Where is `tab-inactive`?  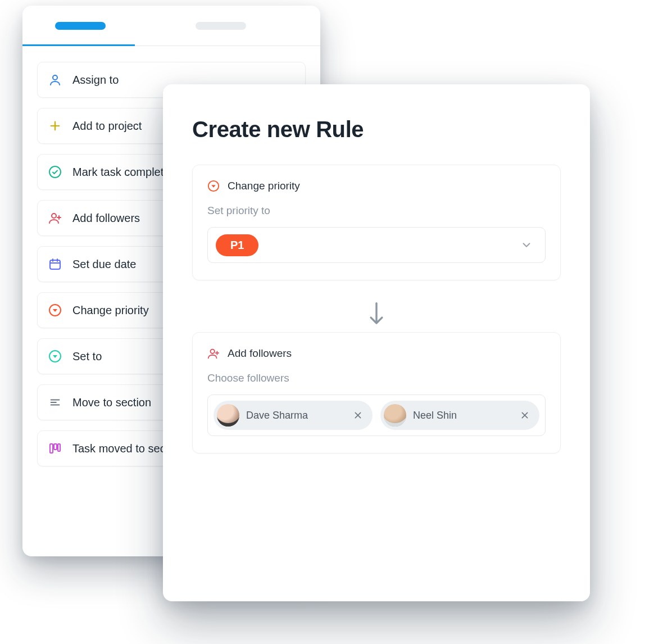 tab-inactive is located at coordinates (221, 26).